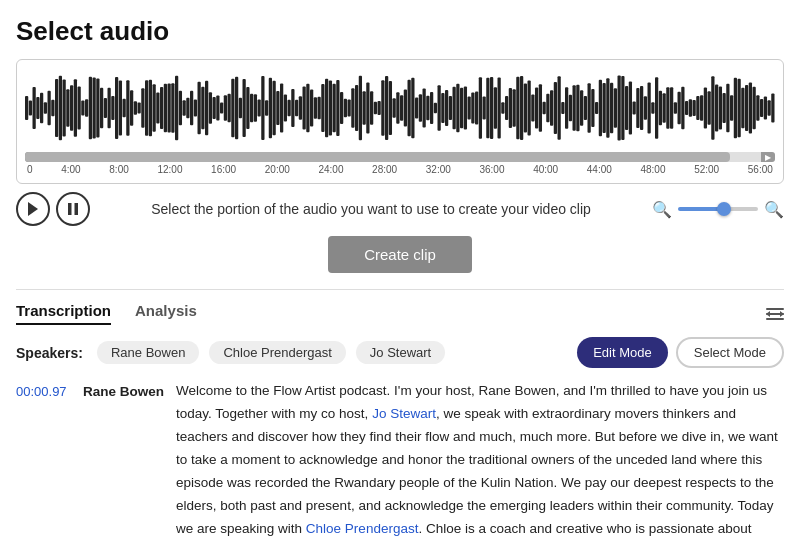  I want to click on select-hint: Select the portion of the audio you want…, so click(371, 209).